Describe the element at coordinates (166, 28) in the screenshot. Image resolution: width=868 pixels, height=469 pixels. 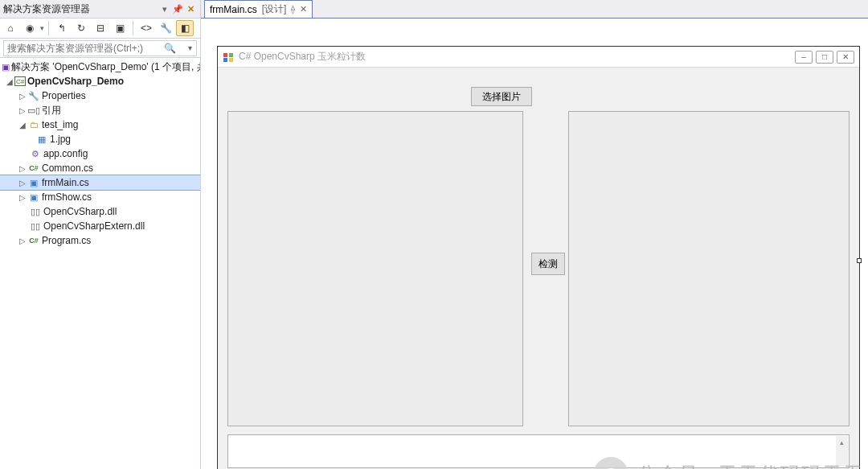
I see `properties-icon: 🔧` at that location.